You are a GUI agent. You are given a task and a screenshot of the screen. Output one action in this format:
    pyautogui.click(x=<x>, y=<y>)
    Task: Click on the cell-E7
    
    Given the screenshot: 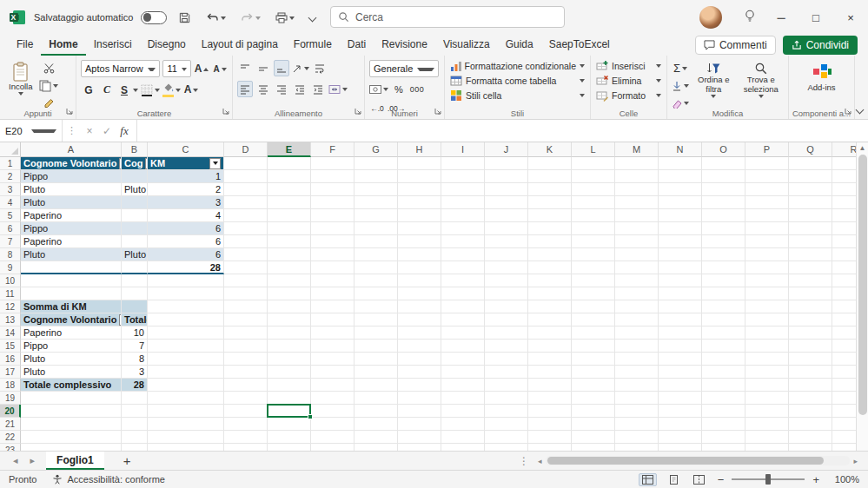 What is the action you would take?
    pyautogui.click(x=289, y=241)
    